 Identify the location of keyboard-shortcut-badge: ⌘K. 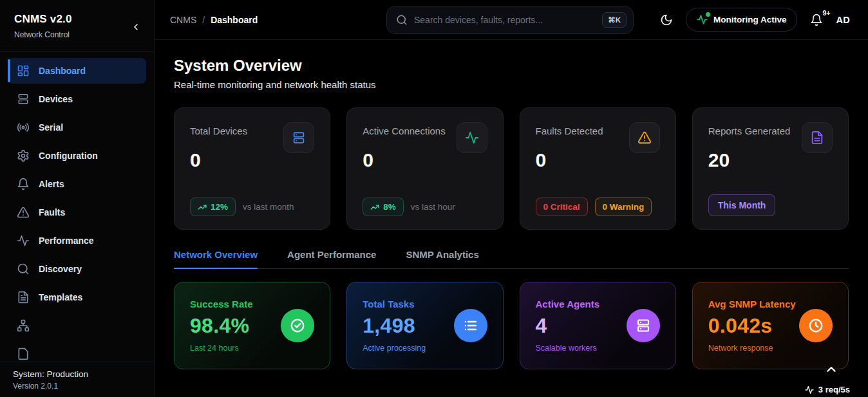
(614, 20).